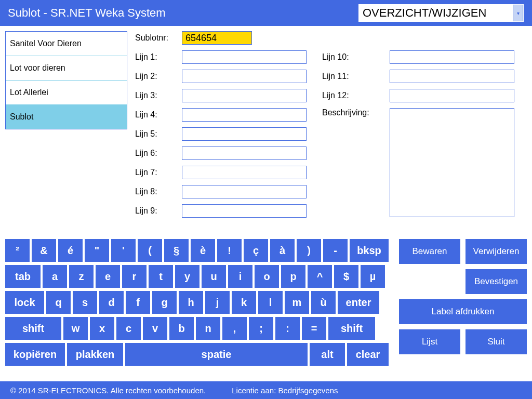  What do you see at coordinates (314, 328) in the screenshot?
I see `key-=: =` at bounding box center [314, 328].